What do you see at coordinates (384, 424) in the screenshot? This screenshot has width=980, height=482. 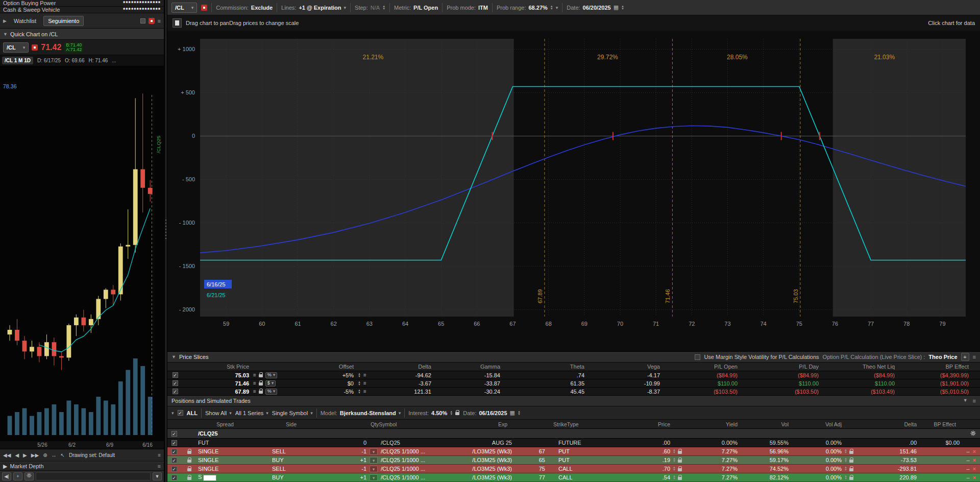 I see `col-qty-symbol: QtySymbol` at bounding box center [384, 424].